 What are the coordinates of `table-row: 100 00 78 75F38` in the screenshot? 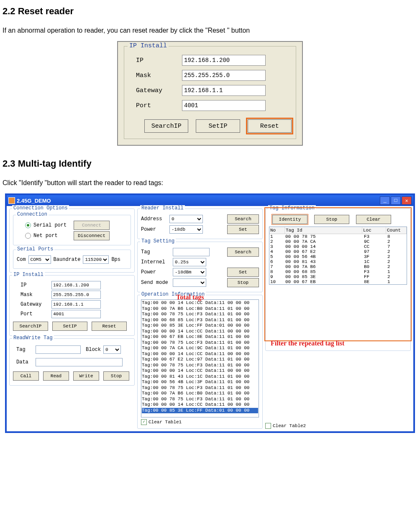 It's located at (338, 237).